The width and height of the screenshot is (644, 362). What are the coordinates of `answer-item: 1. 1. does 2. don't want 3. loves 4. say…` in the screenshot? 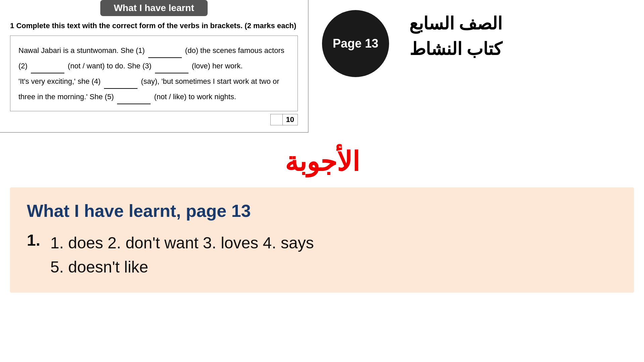 It's located at (322, 255).